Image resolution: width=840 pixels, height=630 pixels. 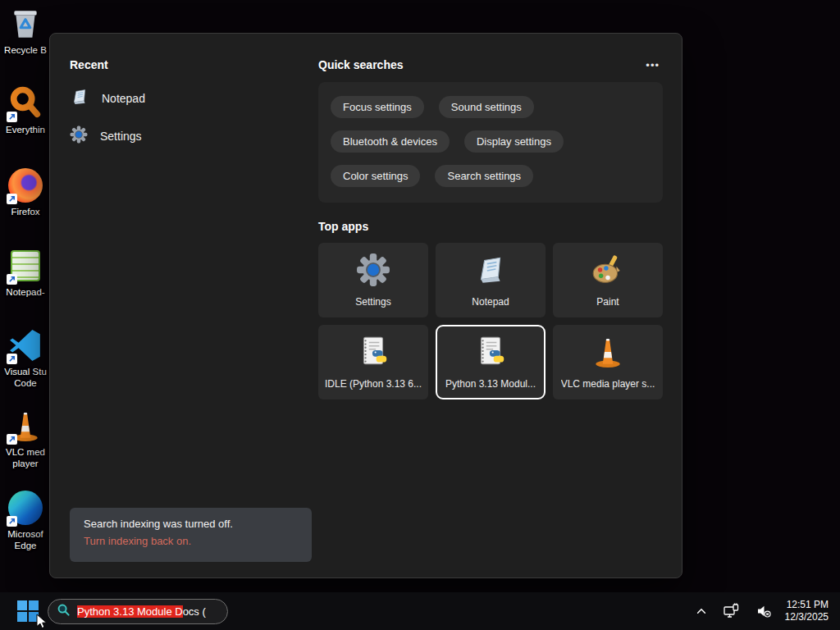 I want to click on quick-search-bluetooth-devices: Bluetooth & devices, so click(x=390, y=141).